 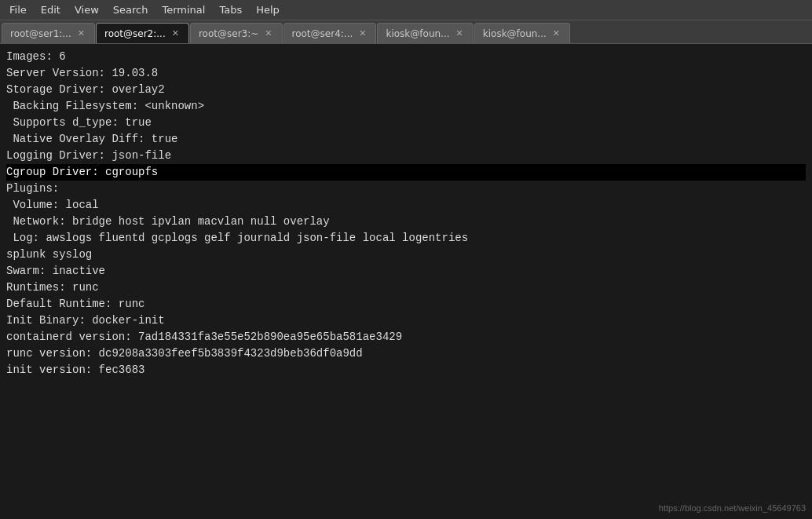 I want to click on terminal-line-14: Runtimes: runc, so click(x=406, y=287).